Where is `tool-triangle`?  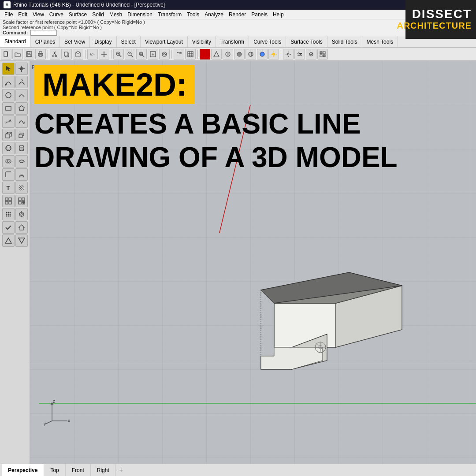 tool-triangle is located at coordinates (8, 241).